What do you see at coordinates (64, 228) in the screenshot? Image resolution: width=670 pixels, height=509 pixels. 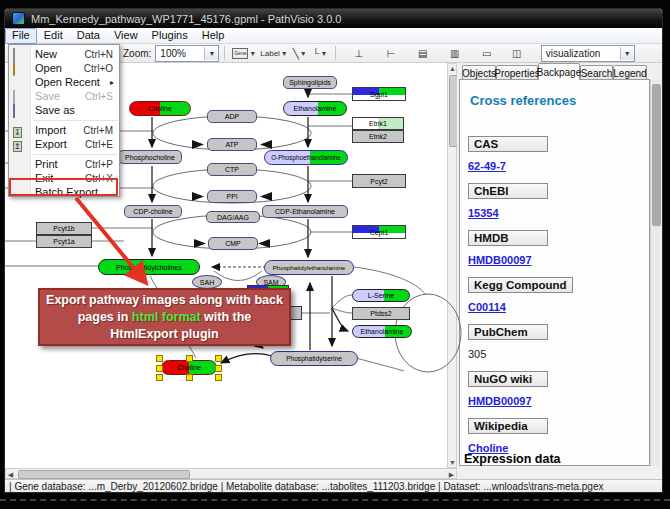 I see `node-gene-pcyt1b: Pcyt1b` at bounding box center [64, 228].